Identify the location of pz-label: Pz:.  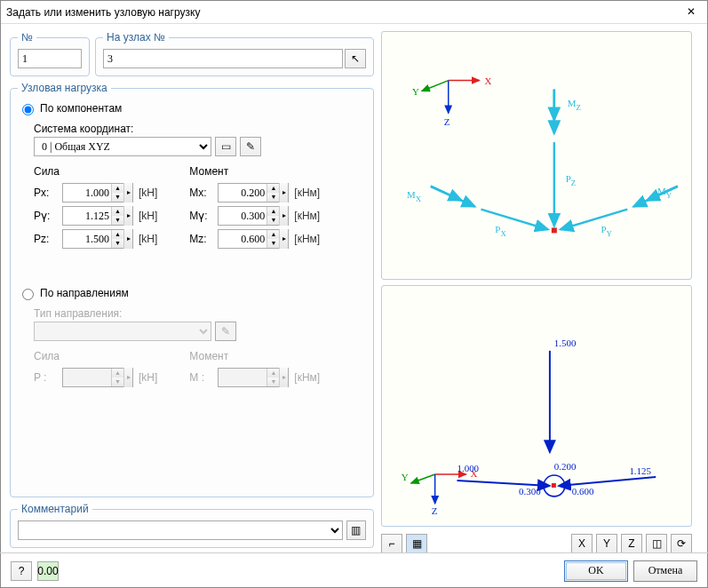
(45, 239).